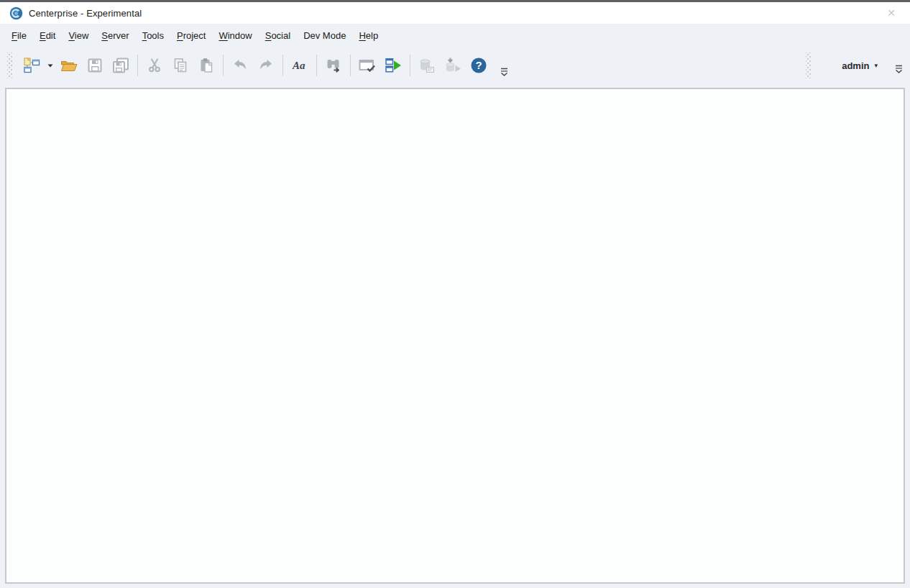 This screenshot has height=588, width=910. I want to click on database-job-icon, so click(427, 65).